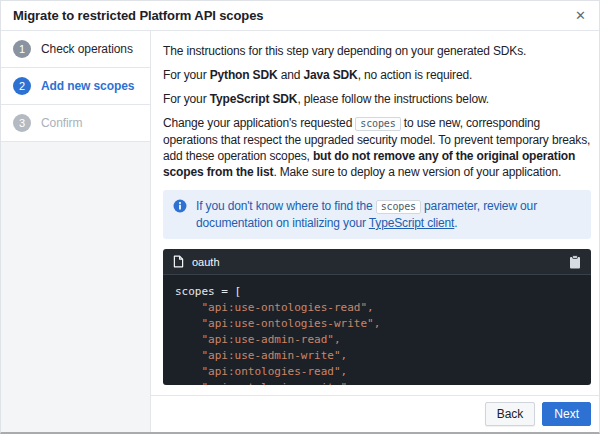 The width and height of the screenshot is (600, 434). What do you see at coordinates (294, 16) in the screenshot?
I see `dialog-title: Migrate to restricted Platform API scope…` at bounding box center [294, 16].